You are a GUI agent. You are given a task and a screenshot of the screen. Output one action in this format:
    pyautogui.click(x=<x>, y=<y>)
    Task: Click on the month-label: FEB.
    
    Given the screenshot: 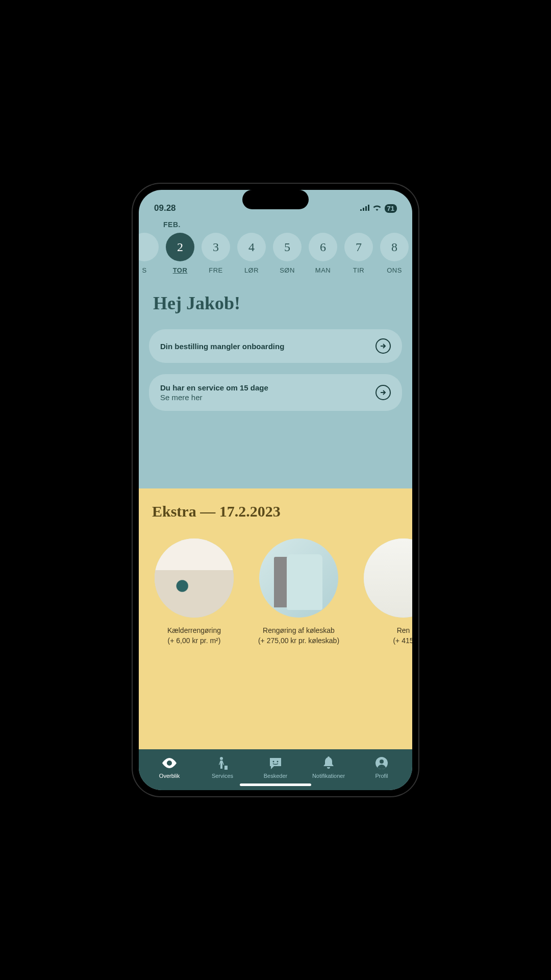 What is the action you would take?
    pyautogui.click(x=276, y=224)
    